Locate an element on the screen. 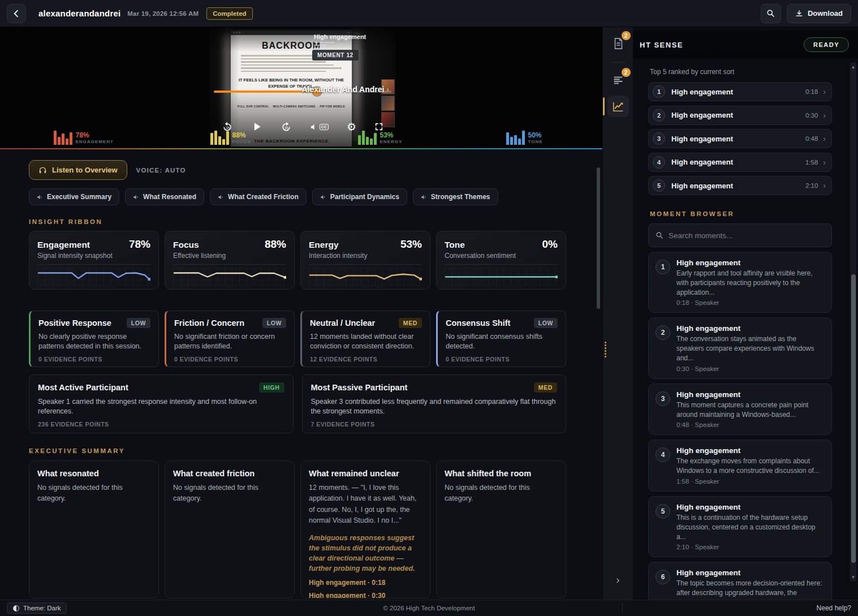 The height and width of the screenshot is (616, 858). signal-title: Positive Response is located at coordinates (75, 323).